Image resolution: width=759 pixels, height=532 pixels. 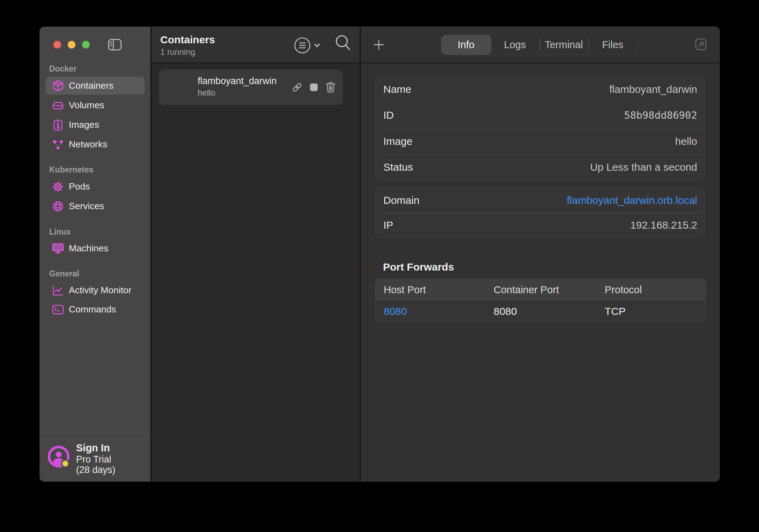 I want to click on sidebar-item-machines: Machines, so click(x=95, y=249).